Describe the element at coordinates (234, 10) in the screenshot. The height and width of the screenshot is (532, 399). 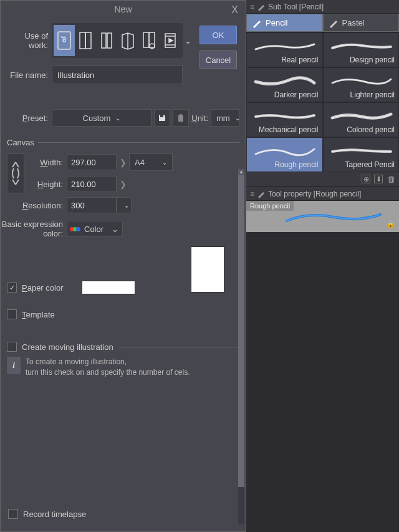
I see `close-icon: X` at that location.